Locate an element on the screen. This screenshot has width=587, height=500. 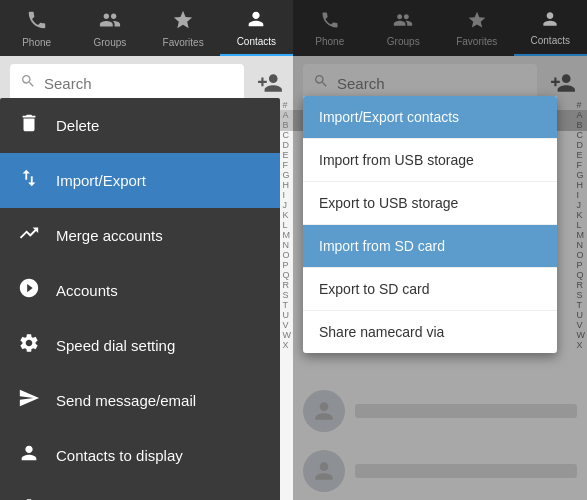
left-tab-contacts-label: Contacts is located at coordinates (256, 42).